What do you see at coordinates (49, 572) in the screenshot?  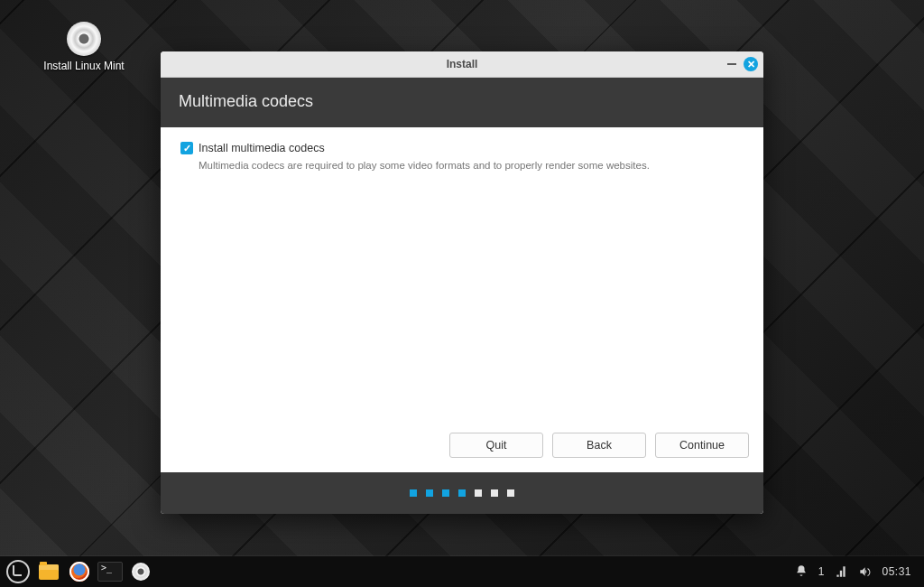 I see `file-manager-launcher` at bounding box center [49, 572].